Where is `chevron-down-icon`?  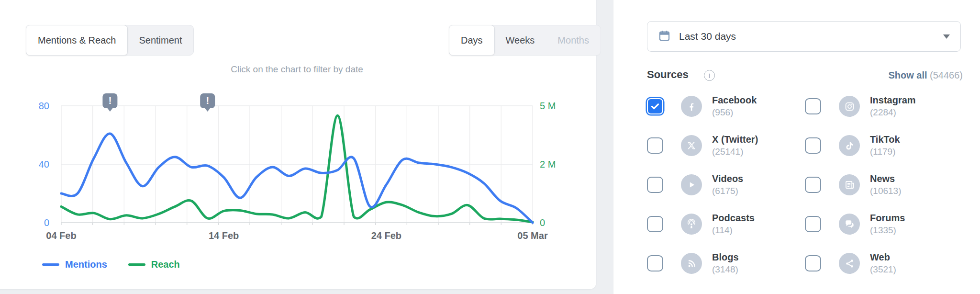 chevron-down-icon is located at coordinates (947, 36).